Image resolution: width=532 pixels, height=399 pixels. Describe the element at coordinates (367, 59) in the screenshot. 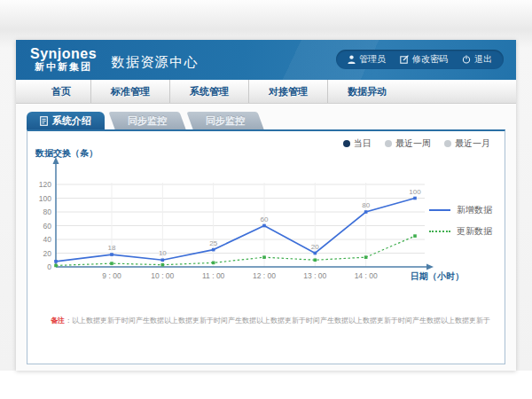

I see `current-user: 管理员` at that location.